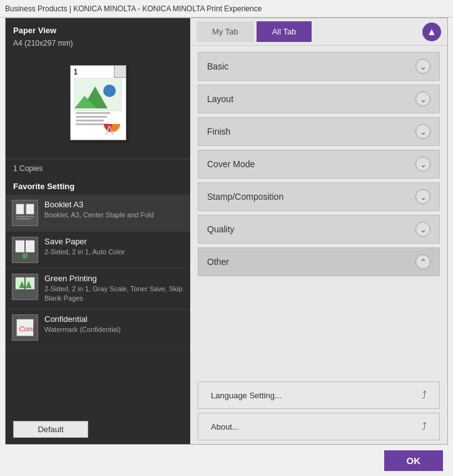 The width and height of the screenshot is (453, 476). Describe the element at coordinates (98, 430) in the screenshot. I see `default-btn-container: Default` at that location.